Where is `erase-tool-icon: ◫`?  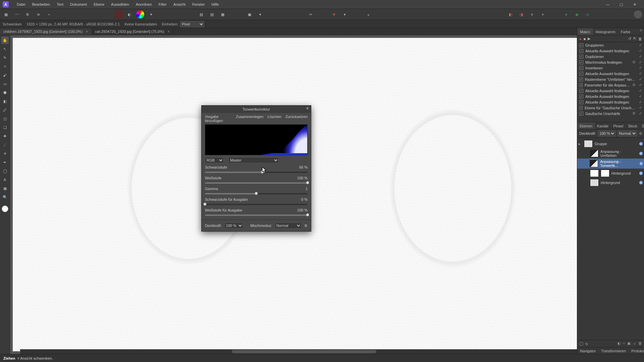 erase-tool-icon: ◫ is located at coordinates (5, 119).